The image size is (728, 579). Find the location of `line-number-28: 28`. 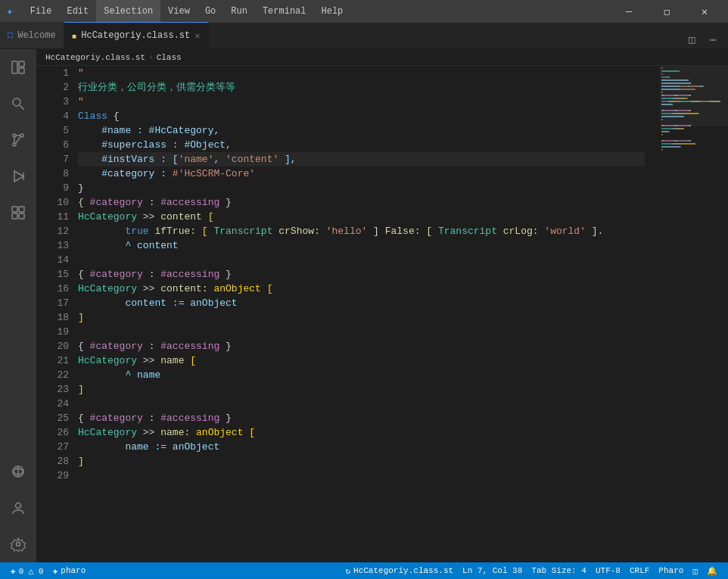

line-number-28: 28 is located at coordinates (53, 462).